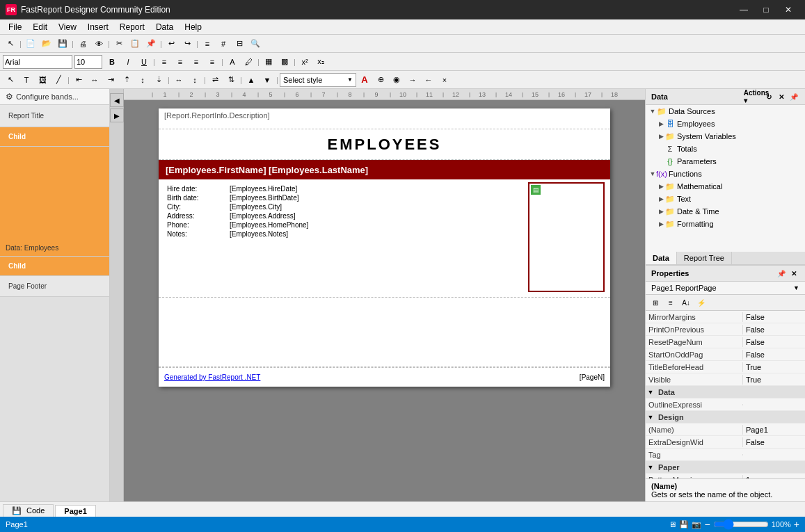 The image size is (805, 532). I want to click on save-btn: 💾, so click(63, 44).